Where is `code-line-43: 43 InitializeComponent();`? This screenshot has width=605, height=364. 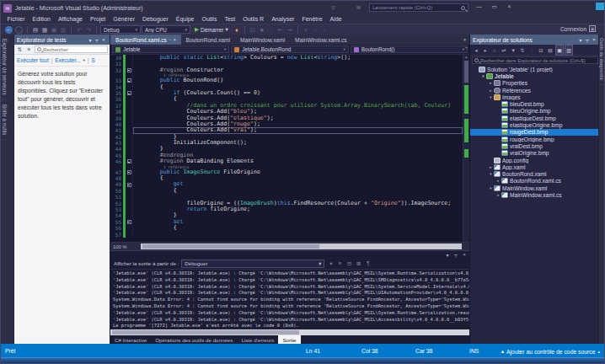
code-line-43: 43 InitializeComponent(); is located at coordinates (286, 143).